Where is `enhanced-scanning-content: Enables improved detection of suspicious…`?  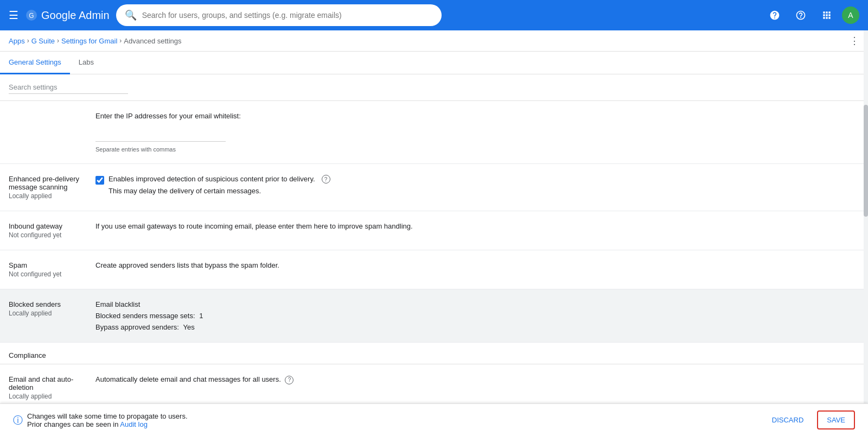
enhanced-scanning-content: Enables improved detection of suspicious… is located at coordinates (477, 187).